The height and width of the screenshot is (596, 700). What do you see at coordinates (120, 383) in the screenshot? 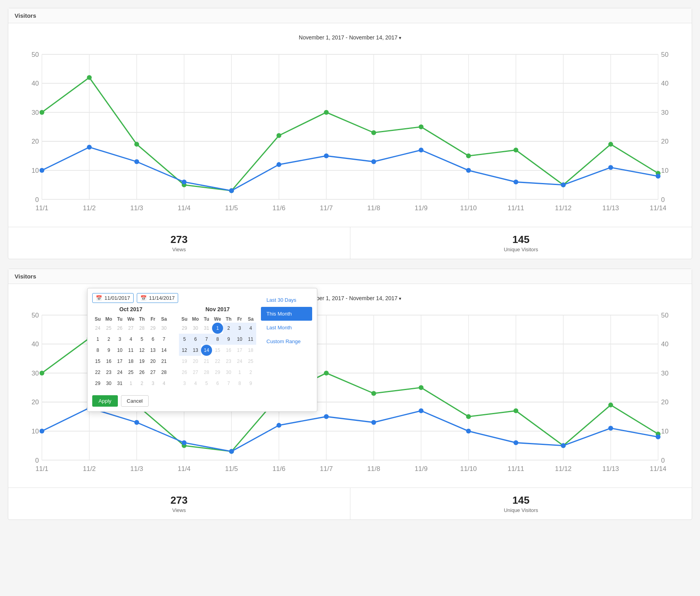
I see `oct-day-31: 31` at bounding box center [120, 383].